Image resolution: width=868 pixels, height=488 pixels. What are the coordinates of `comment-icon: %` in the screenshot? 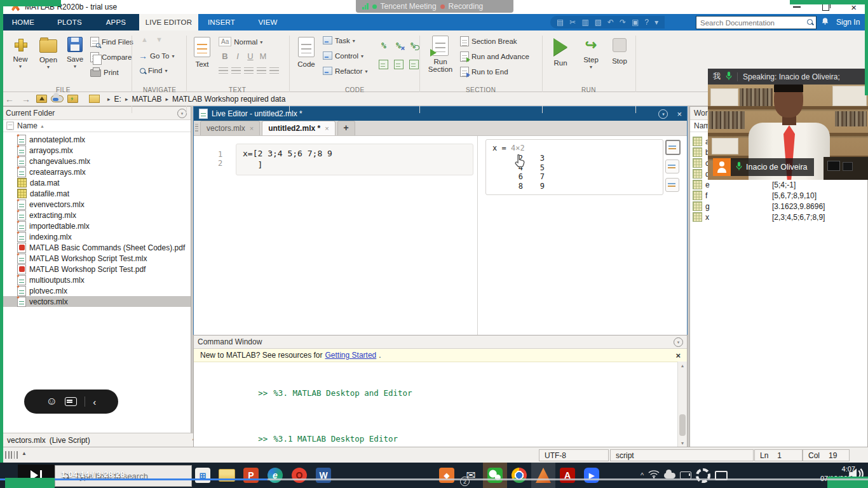 It's located at (384, 46).